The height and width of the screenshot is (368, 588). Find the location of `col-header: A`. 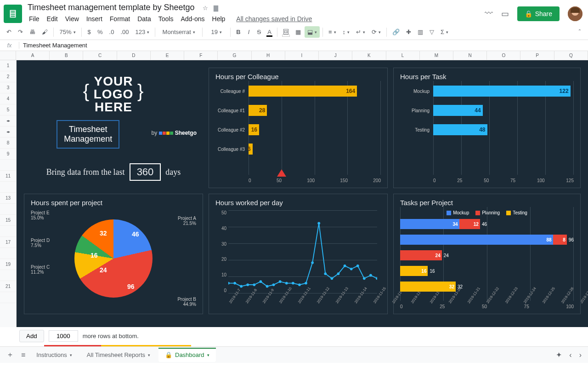

col-header: A is located at coordinates (33, 55).